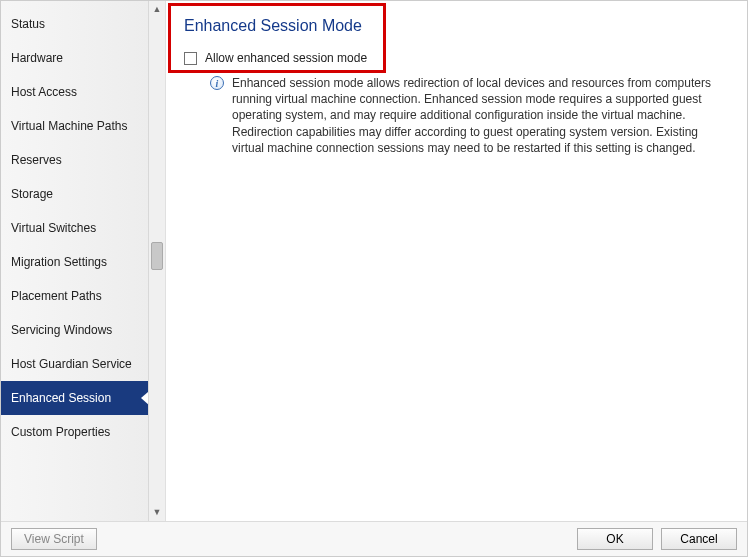 This screenshot has width=748, height=557. What do you see at coordinates (72, 364) in the screenshot?
I see `sidebar-item-label: Host Guardian Service` at bounding box center [72, 364].